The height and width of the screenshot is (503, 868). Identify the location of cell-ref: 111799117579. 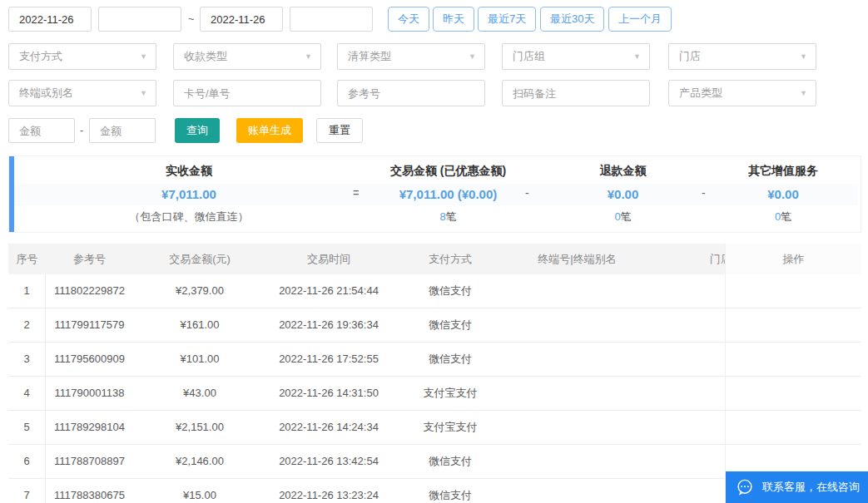
(90, 325).